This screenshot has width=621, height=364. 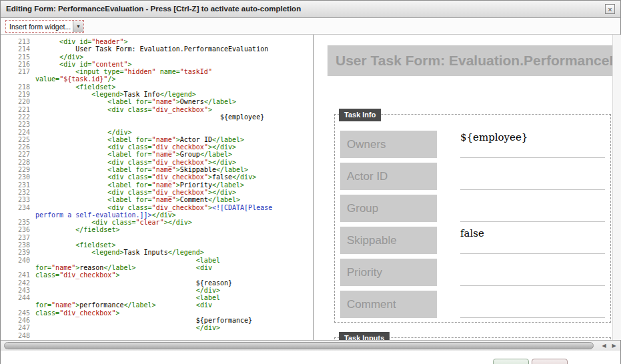 What do you see at coordinates (157, 155) in the screenshot?
I see `code-line: 227 <label for="name">Group</label>` at bounding box center [157, 155].